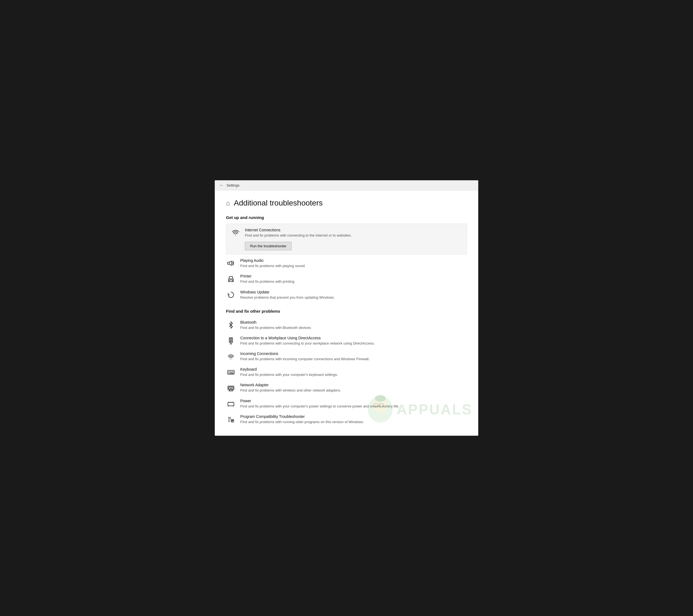  What do you see at coordinates (268, 246) in the screenshot?
I see `run-troubleshooter-button: Run the troubleshooter` at bounding box center [268, 246].